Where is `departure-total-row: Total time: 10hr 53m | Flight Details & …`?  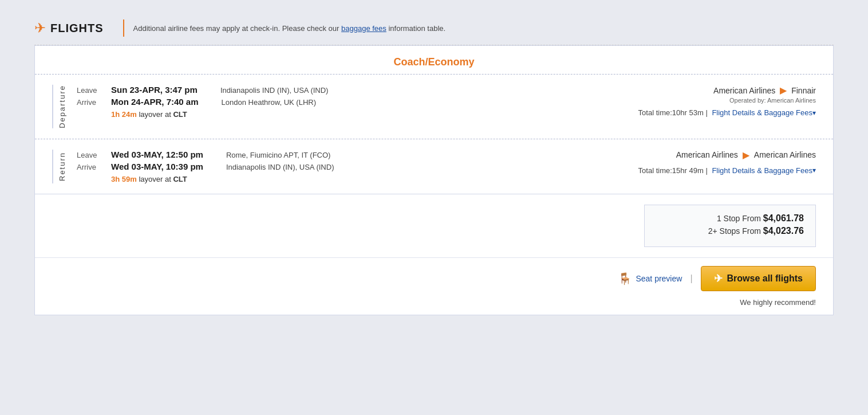 departure-total-row: Total time: 10hr 53m | Flight Details & … is located at coordinates (727, 112).